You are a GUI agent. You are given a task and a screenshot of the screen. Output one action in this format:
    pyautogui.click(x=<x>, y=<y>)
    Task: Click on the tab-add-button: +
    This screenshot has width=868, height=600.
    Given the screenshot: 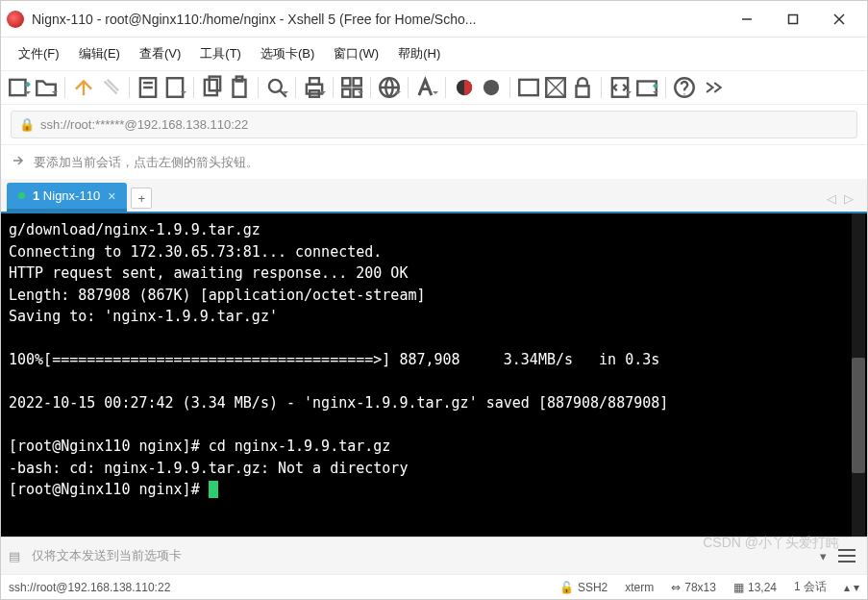 What is the action you would take?
    pyautogui.click(x=141, y=198)
    